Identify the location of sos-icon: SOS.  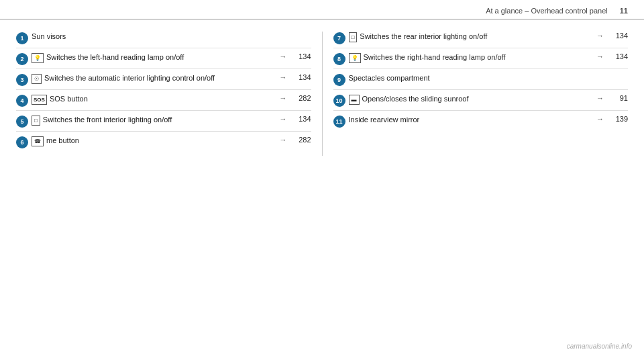
(40, 99).